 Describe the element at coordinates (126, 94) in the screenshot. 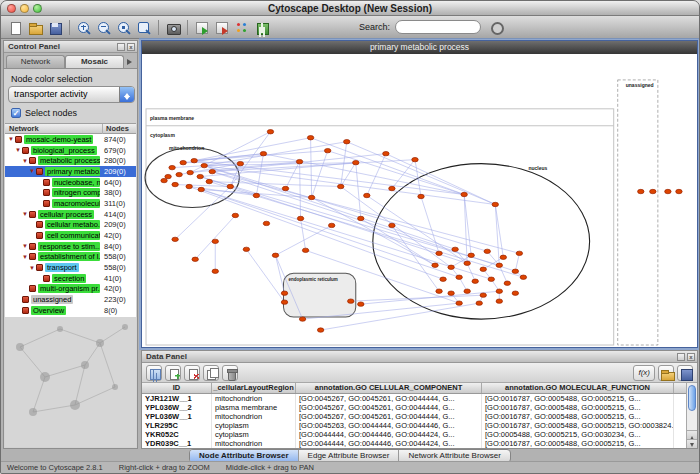

I see `chevron-updown-icon` at that location.